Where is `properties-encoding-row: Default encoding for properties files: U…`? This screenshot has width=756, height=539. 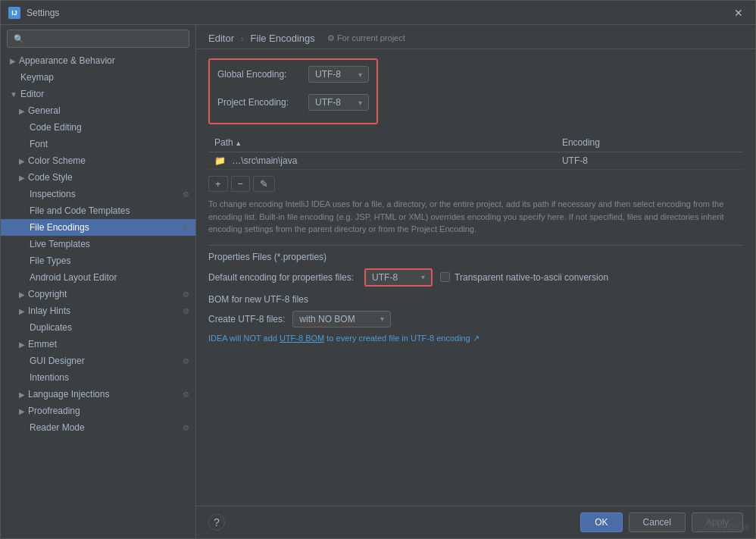
properties-encoding-row: Default encoding for properties files: U… is located at coordinates (476, 277).